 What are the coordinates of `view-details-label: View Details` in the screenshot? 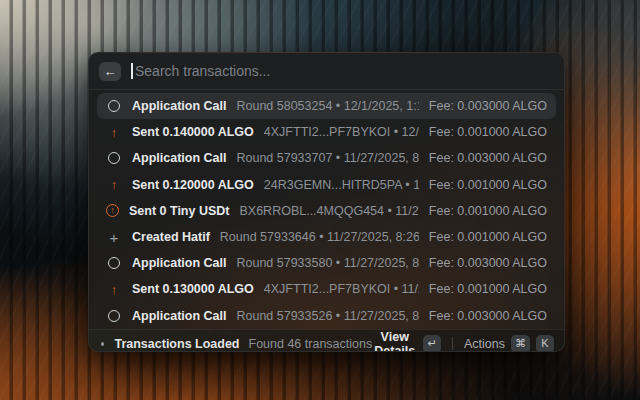 It's located at (394, 341).